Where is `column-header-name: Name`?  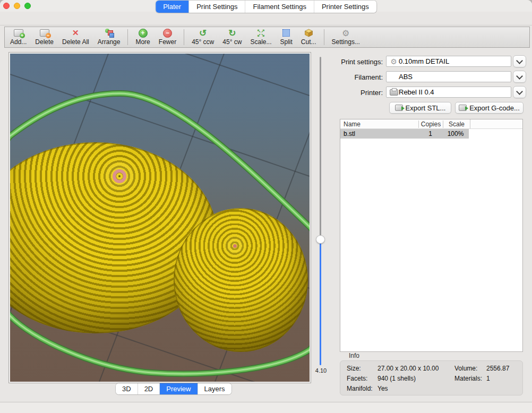 column-header-name: Name is located at coordinates (379, 124).